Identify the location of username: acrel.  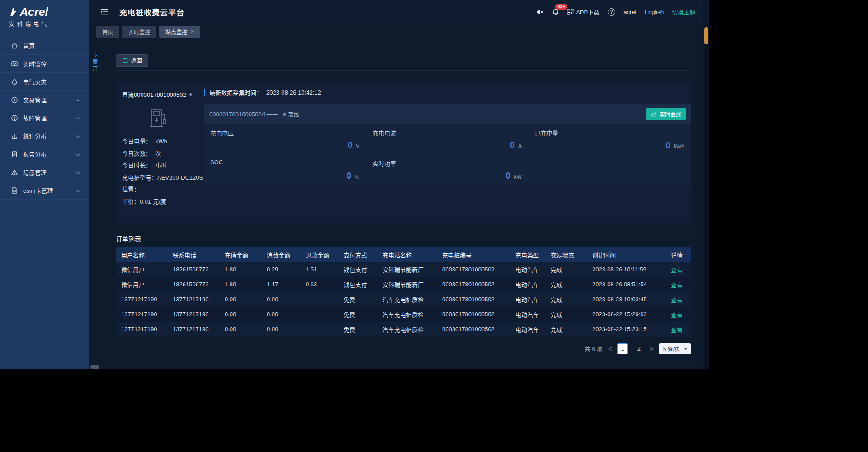
(630, 12).